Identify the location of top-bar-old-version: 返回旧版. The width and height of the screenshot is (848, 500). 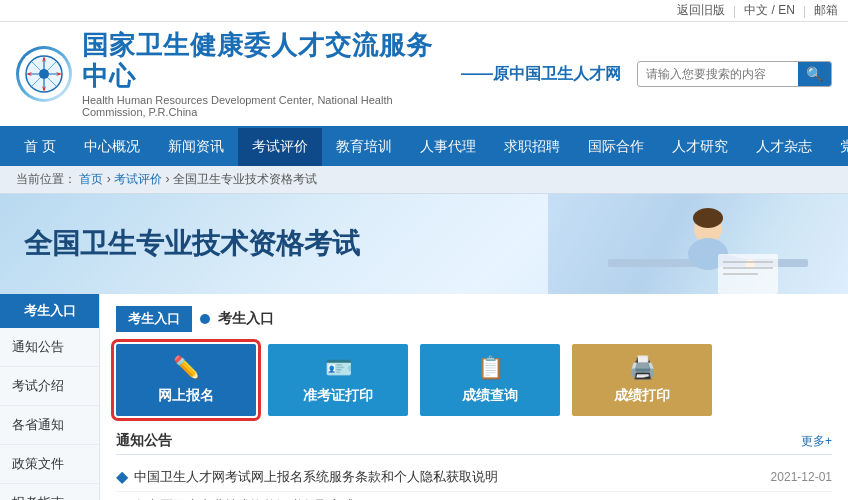
(701, 10).